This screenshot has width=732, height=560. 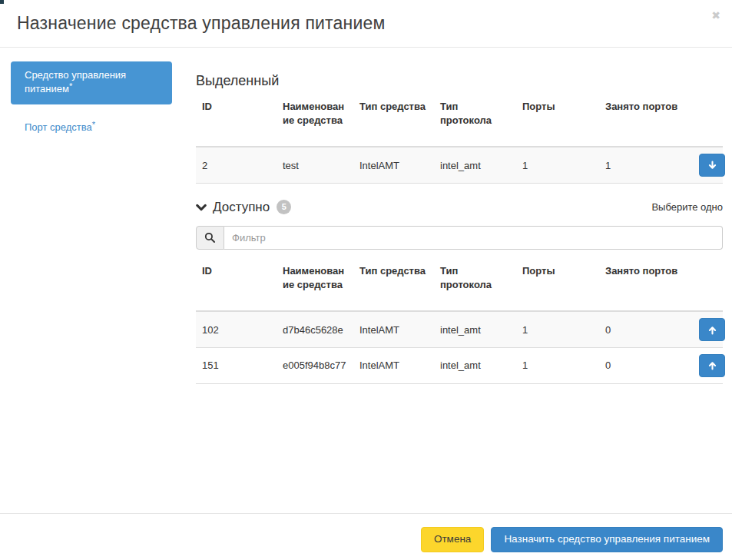 What do you see at coordinates (315, 329) in the screenshot?
I see `cell-name: d7b46c5628e` at bounding box center [315, 329].